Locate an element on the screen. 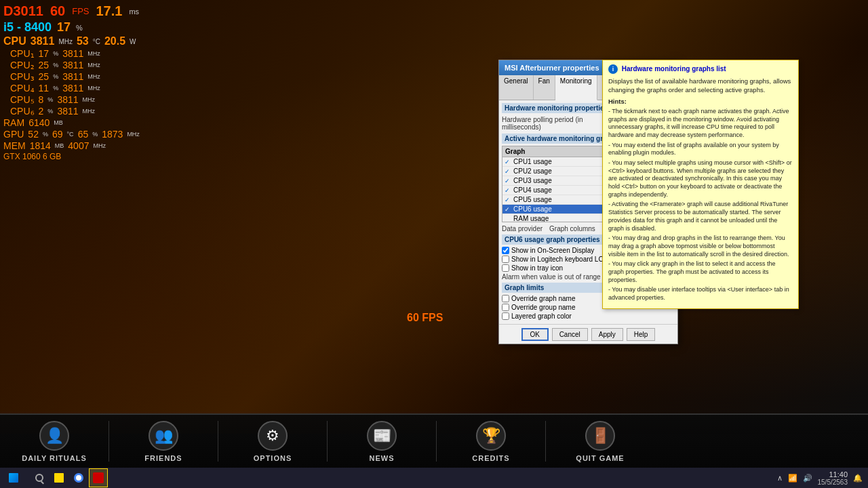 The height and width of the screenshot is (488, 868). row-name: CPU5 usage is located at coordinates (564, 199).